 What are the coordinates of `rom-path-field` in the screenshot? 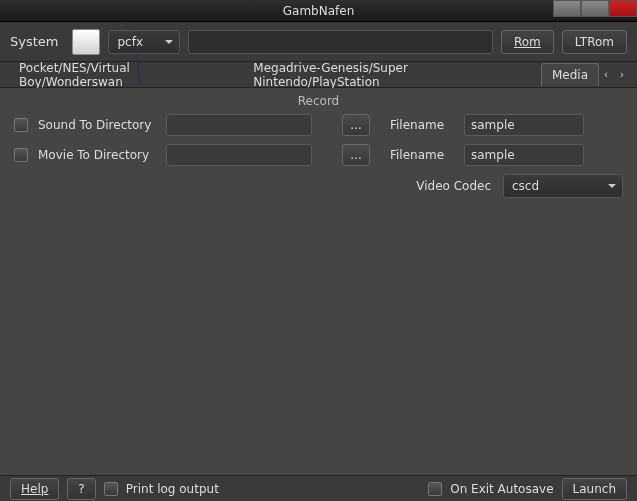 It's located at (340, 42).